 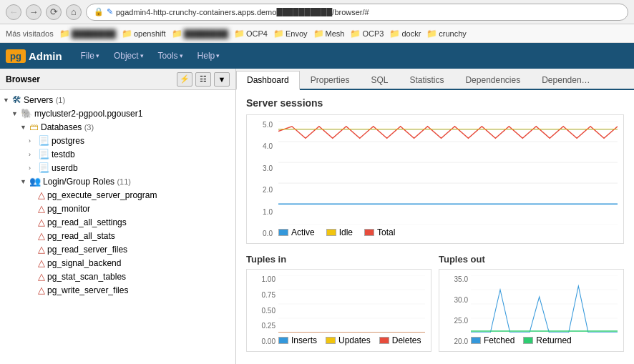 I want to click on menu-file: File ▾, so click(x=90, y=56).